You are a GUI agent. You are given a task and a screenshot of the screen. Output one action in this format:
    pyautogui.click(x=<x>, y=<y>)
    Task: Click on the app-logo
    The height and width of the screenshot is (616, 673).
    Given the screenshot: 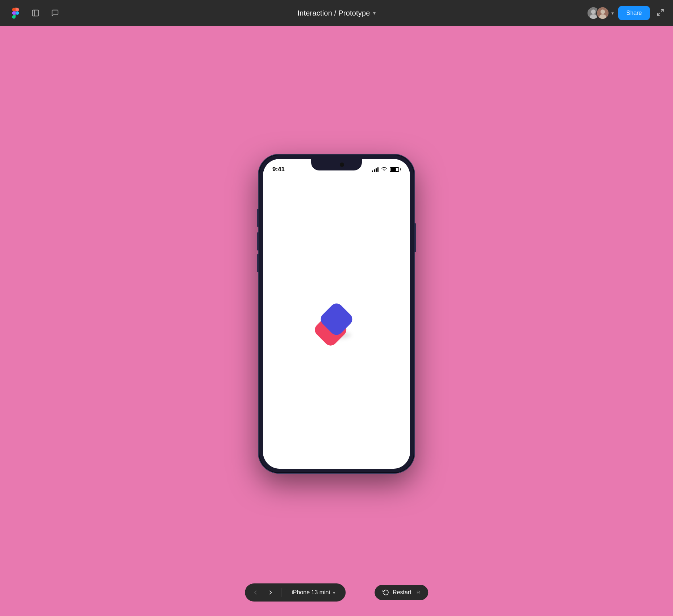 What is the action you would take?
    pyautogui.click(x=336, y=322)
    